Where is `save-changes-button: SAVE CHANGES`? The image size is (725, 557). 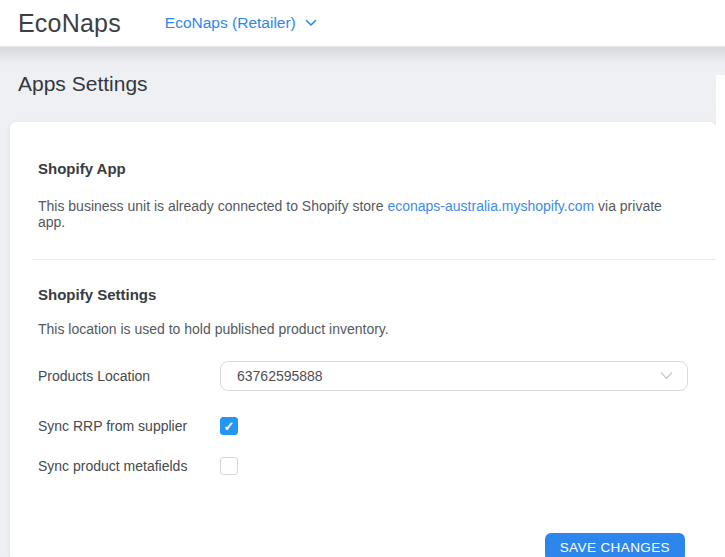 save-changes-button: SAVE CHANGES is located at coordinates (615, 545).